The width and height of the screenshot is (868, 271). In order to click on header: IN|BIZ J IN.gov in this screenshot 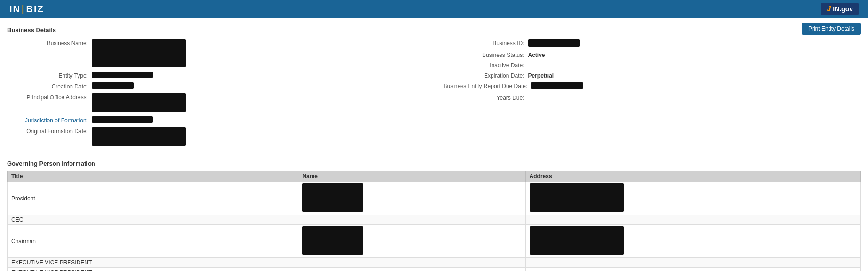, I will do `click(434, 9)`.